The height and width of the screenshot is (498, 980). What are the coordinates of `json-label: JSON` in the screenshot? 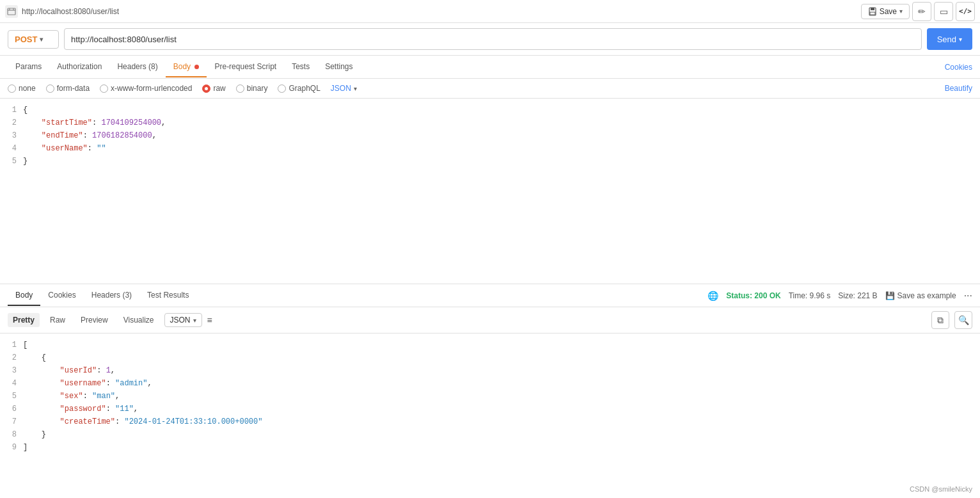 It's located at (341, 88).